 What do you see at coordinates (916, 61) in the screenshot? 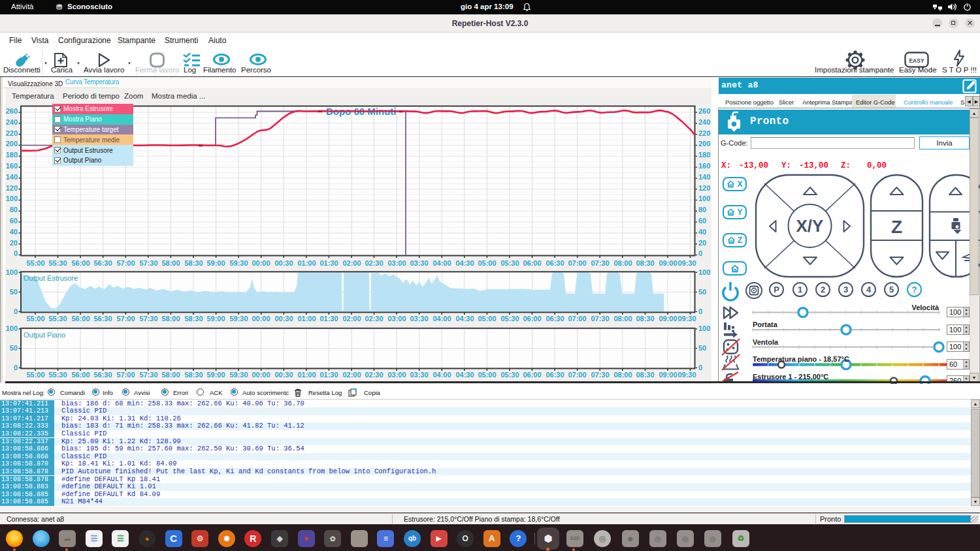
I see `svg-text: EASY` at bounding box center [916, 61].